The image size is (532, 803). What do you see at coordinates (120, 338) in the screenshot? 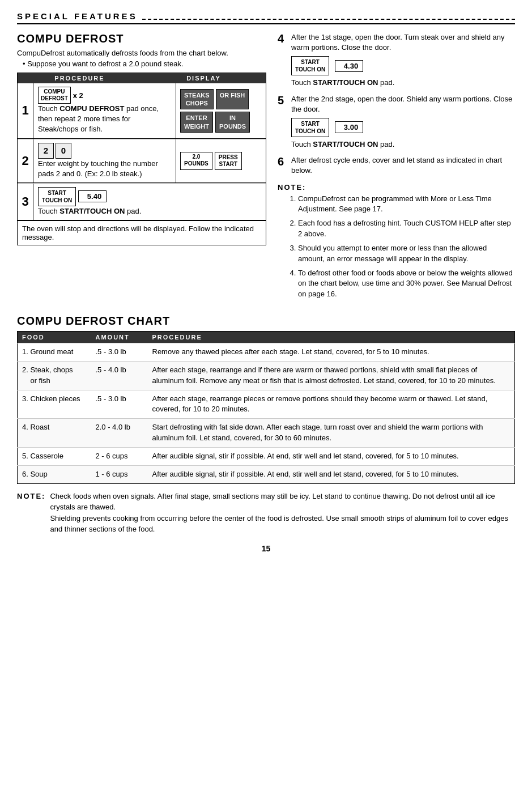
I see `chart-col-amount: AMOUNT` at bounding box center [120, 338].